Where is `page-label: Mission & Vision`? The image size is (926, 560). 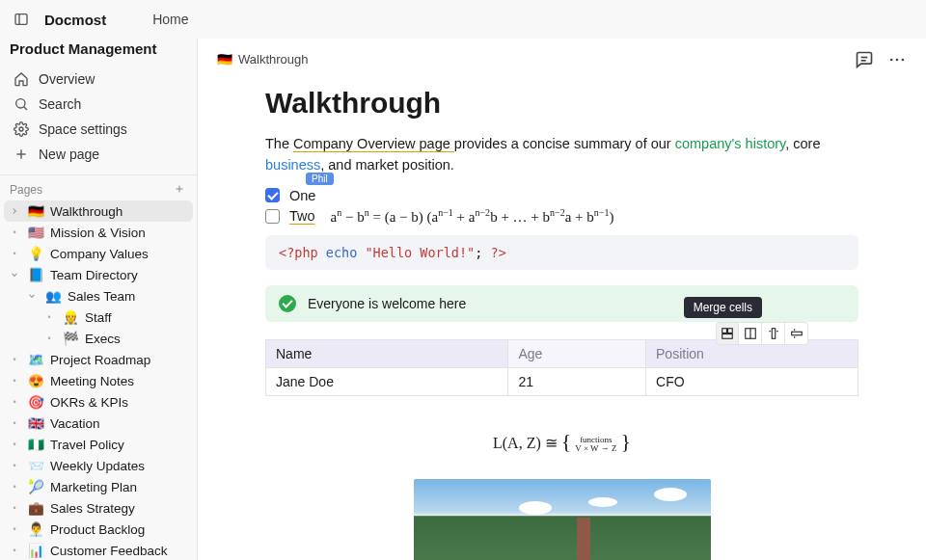 page-label: Mission & Vision is located at coordinates (98, 233).